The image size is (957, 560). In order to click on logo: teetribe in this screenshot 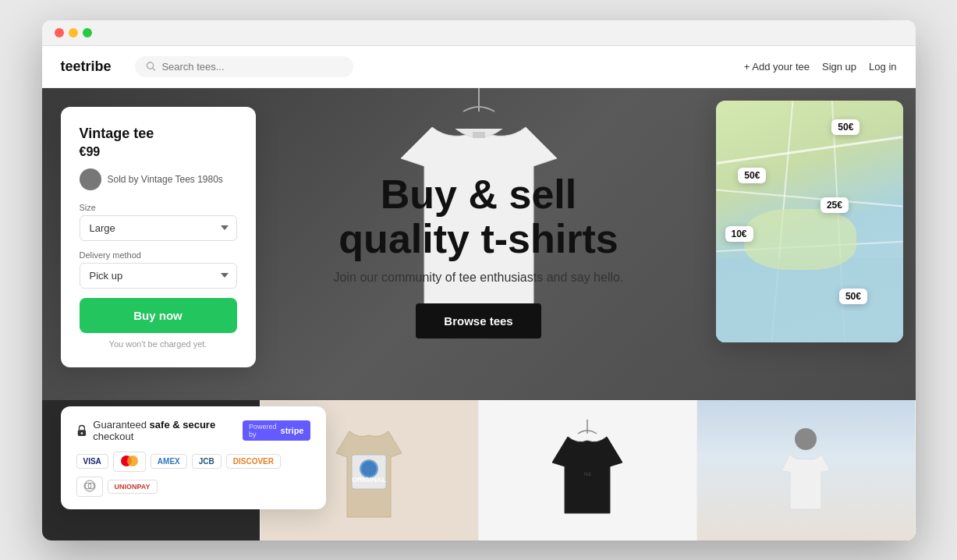, I will do `click(86, 67)`.